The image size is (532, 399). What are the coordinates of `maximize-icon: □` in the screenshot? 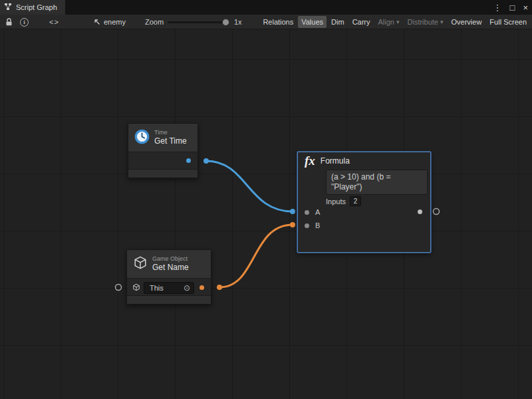 It's located at (513, 8).